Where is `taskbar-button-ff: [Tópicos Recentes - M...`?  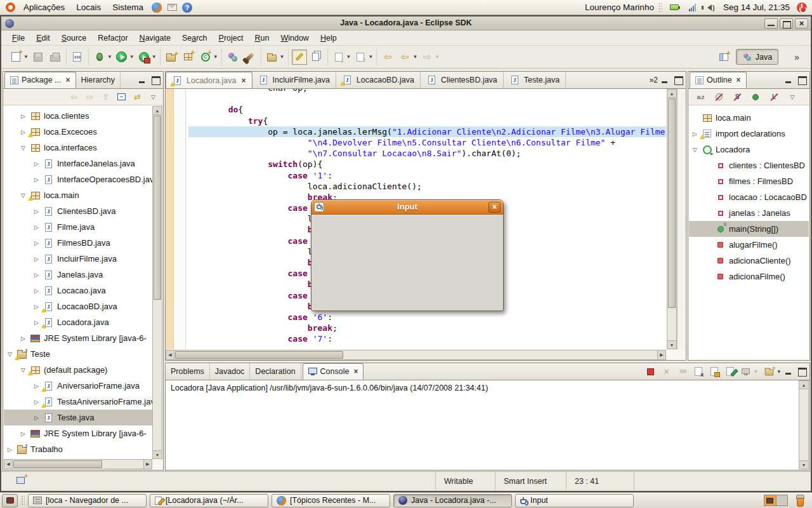
taskbar-button-ff: [Tópicos Recentes - M... is located at coordinates (331, 500).